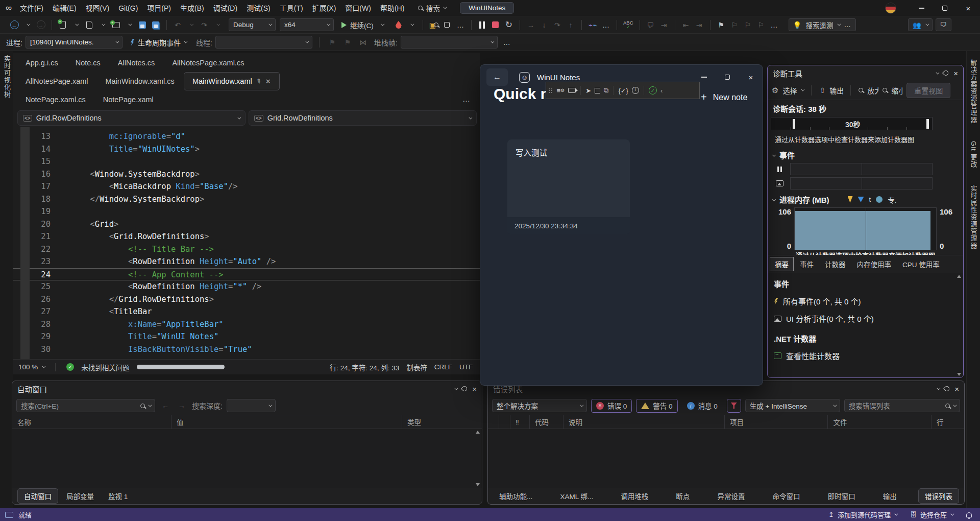  What do you see at coordinates (531, 25) in the screenshot?
I see `show-next-statement-button: →` at bounding box center [531, 25].